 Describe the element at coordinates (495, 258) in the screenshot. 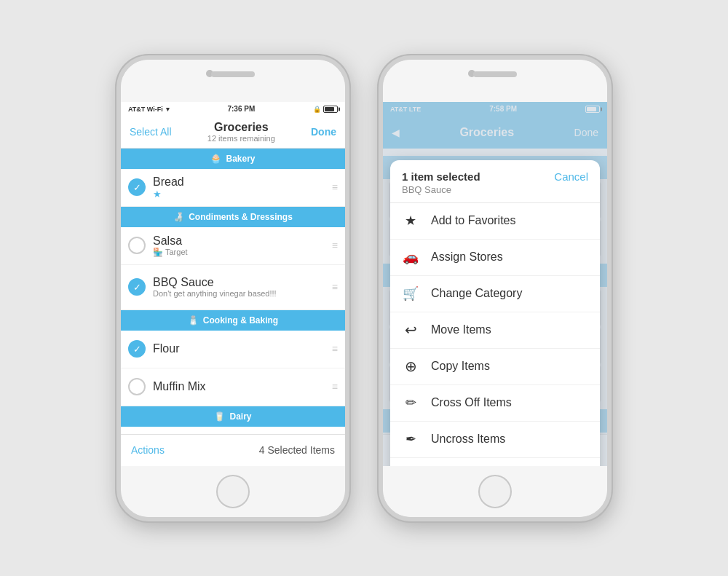

I see `action-stores: 🚗 Assign Stores` at that location.